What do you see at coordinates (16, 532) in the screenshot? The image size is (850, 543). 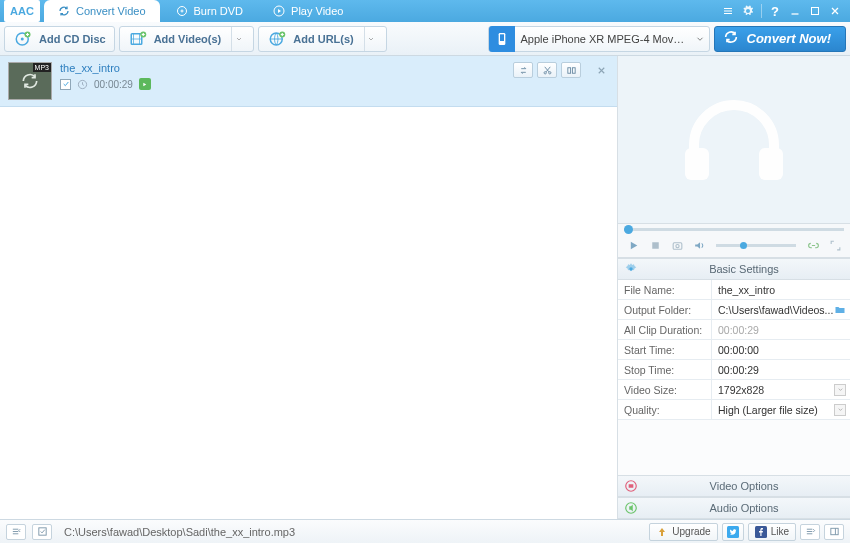 I see `playlist-toggle-icon` at bounding box center [16, 532].